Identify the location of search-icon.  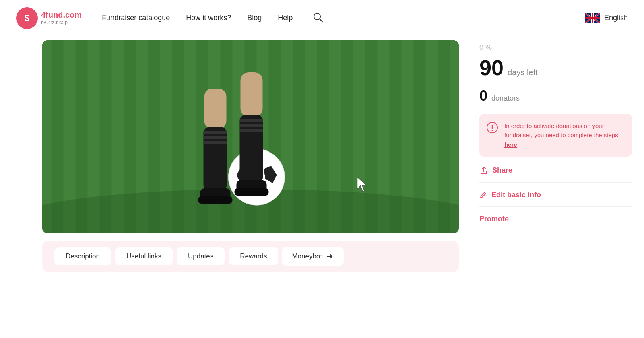
(318, 18).